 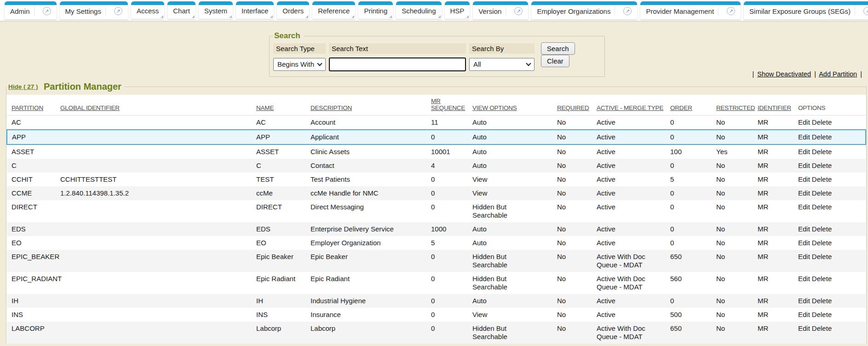 I want to click on tab-employer-organizations: Employer Organizations↗, so click(x=584, y=10).